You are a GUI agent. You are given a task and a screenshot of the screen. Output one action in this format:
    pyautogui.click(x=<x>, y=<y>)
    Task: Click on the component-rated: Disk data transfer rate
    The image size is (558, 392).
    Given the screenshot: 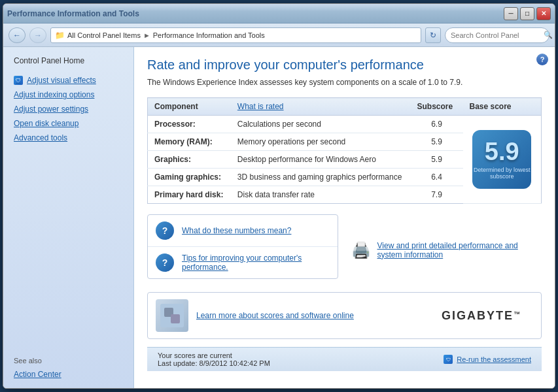 What is the action you would take?
    pyautogui.click(x=321, y=195)
    